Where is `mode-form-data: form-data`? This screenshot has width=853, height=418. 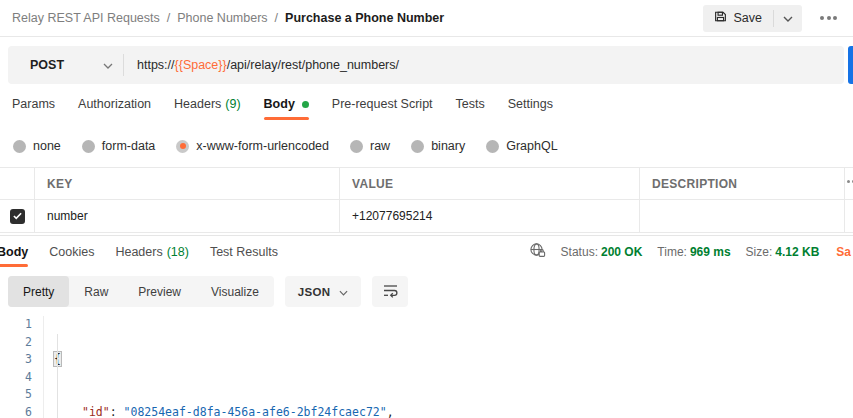 mode-form-data: form-data is located at coordinates (119, 146).